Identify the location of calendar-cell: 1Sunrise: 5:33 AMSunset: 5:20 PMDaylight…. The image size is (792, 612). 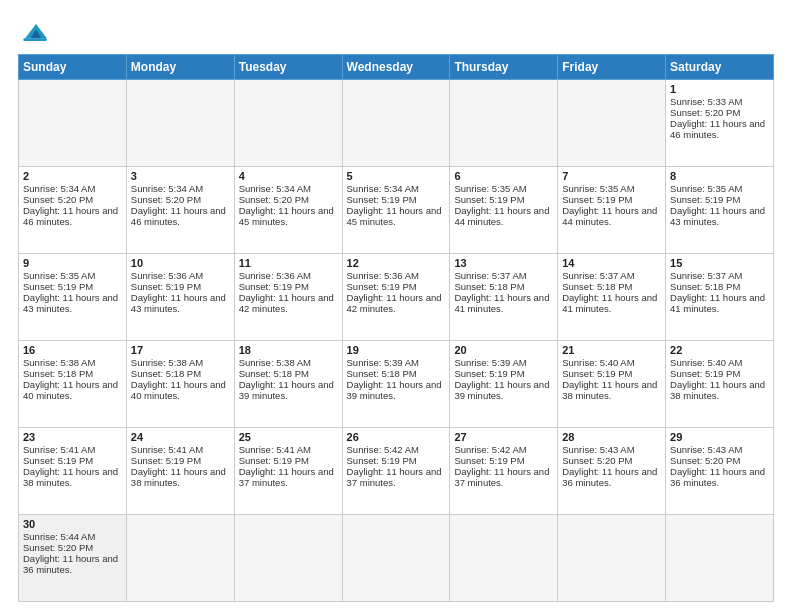
(720, 124).